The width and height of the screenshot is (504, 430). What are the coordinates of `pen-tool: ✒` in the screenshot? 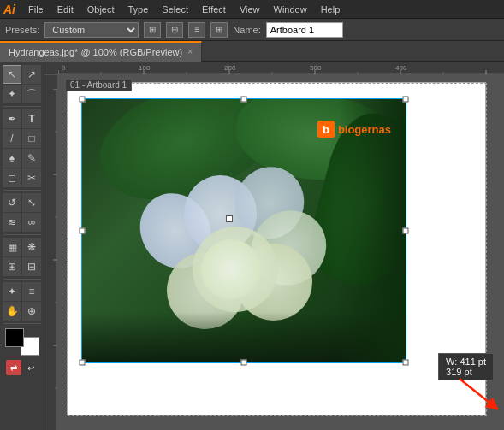 It's located at (12, 119).